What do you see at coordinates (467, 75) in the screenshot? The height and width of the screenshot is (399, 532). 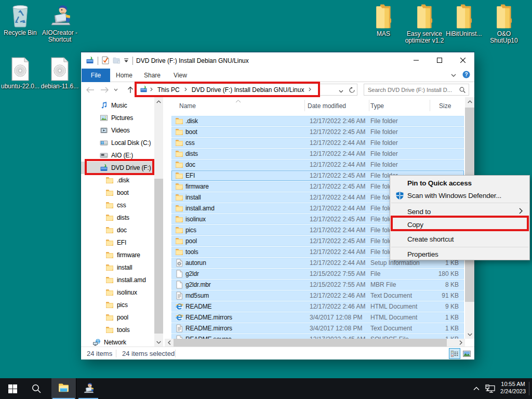 I see `help-icon: ?` at bounding box center [467, 75].